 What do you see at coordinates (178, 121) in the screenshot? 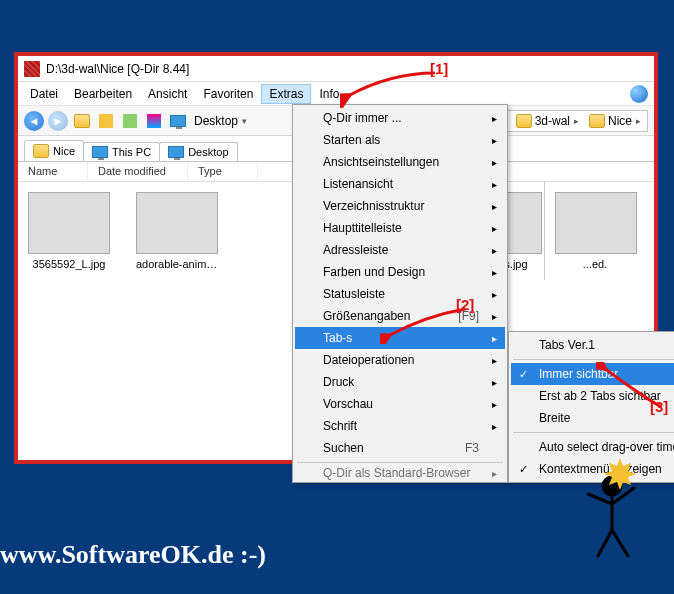
I see `toolbar-desktop-icon` at bounding box center [178, 121].